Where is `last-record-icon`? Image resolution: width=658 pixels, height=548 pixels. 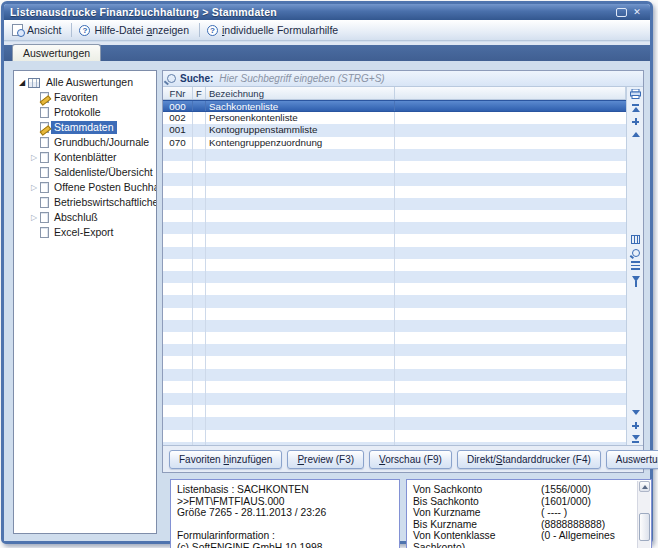 last-record-icon is located at coordinates (636, 438).